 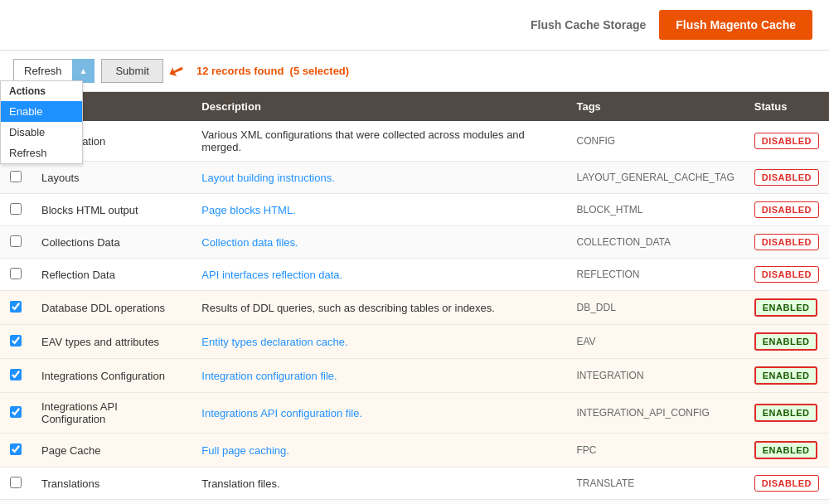 What do you see at coordinates (111, 484) in the screenshot?
I see `row-type: Translations` at bounding box center [111, 484].